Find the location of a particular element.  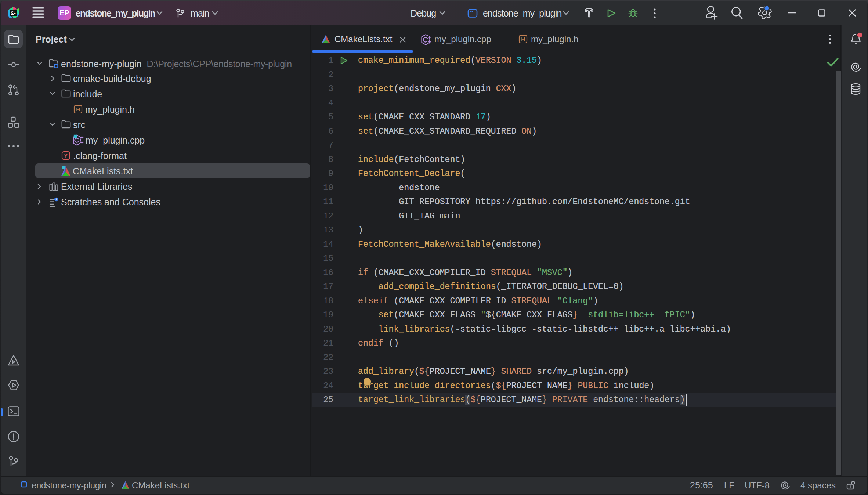

svg-text: CL is located at coordinates (13, 12).